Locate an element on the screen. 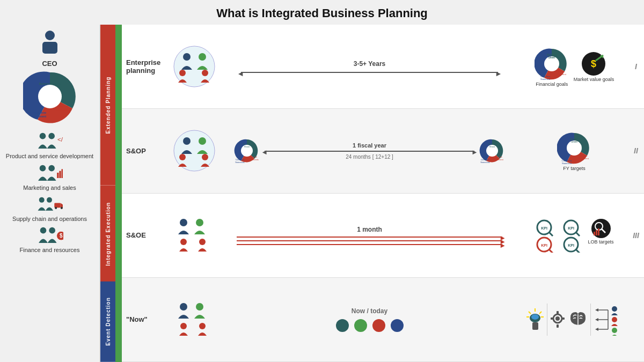 The height and width of the screenshot is (362, 644). alert-icon is located at coordinates (536, 320).